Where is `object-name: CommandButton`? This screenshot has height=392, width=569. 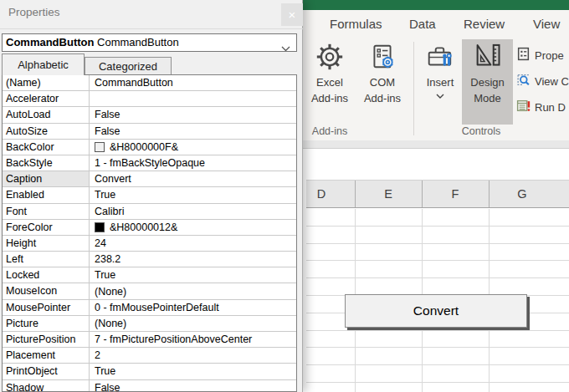
object-name: CommandButton is located at coordinates (50, 42).